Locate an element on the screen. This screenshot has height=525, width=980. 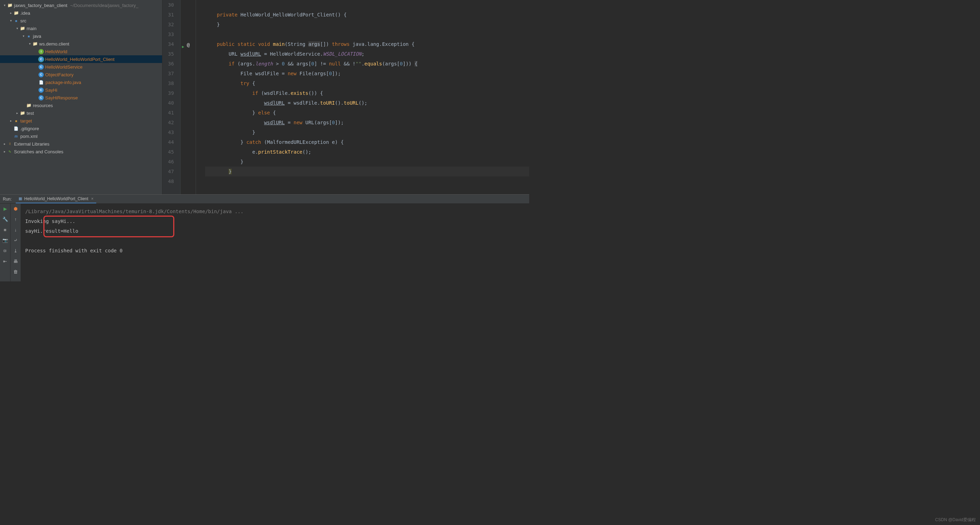
code-line: } else { is located at coordinates (367, 113).